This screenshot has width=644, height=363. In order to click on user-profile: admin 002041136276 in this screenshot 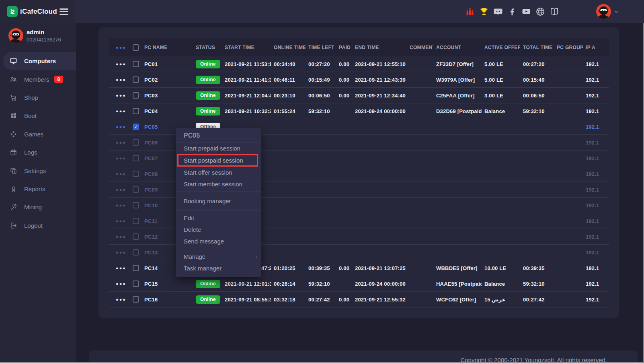, I will do `click(38, 37)`.